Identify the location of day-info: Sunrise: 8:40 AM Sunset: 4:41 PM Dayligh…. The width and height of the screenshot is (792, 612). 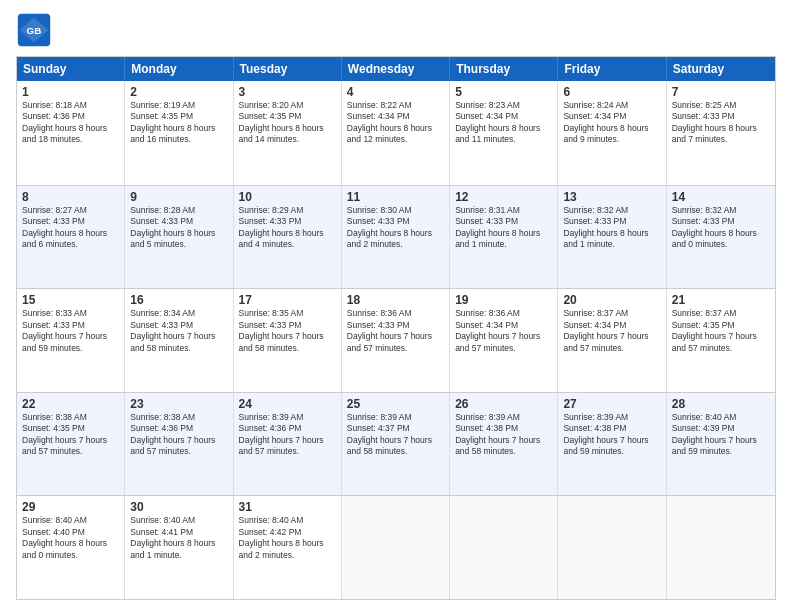
(178, 538).